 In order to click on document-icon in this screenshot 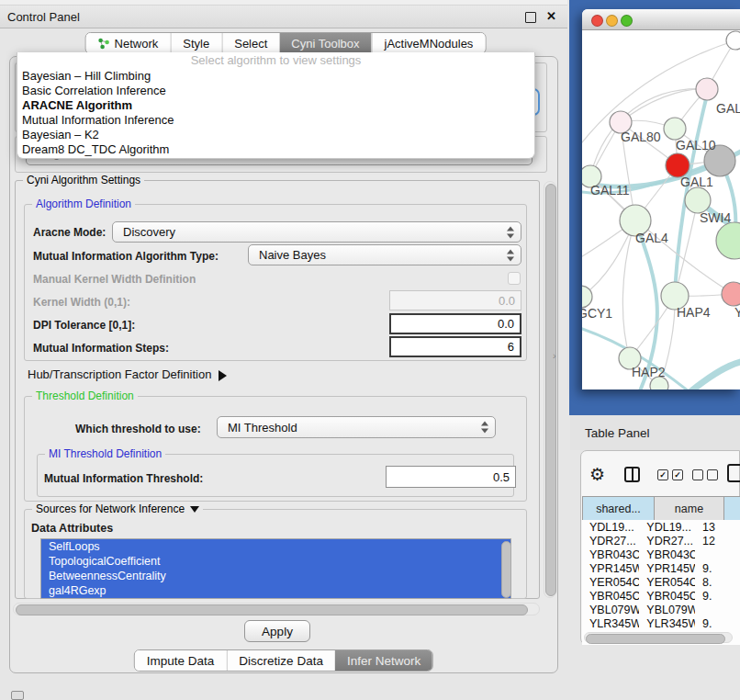, I will do `click(734, 473)`.